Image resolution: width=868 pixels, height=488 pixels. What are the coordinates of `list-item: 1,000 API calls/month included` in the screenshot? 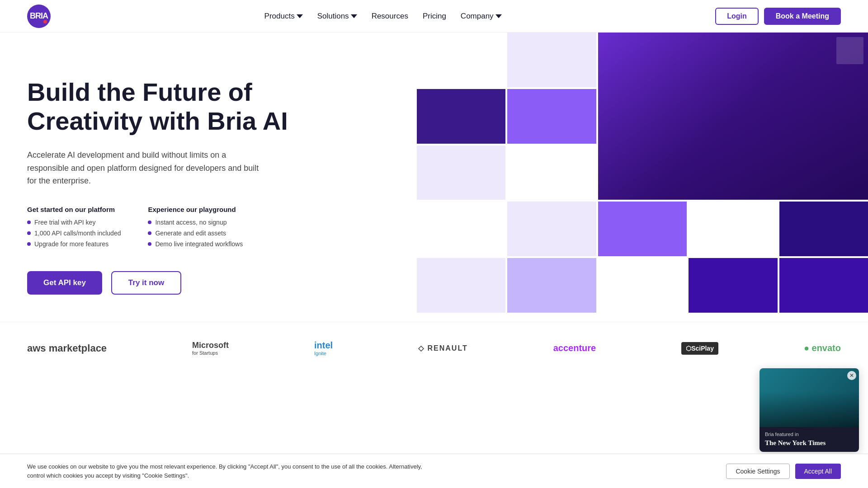 It's located at (74, 233).